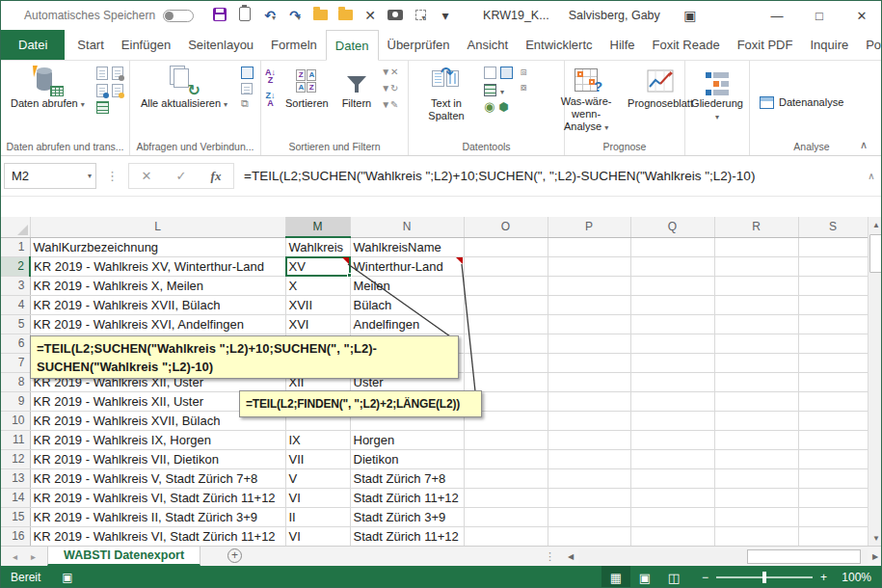  What do you see at coordinates (673, 266) in the screenshot?
I see `cell-Q2` at bounding box center [673, 266].